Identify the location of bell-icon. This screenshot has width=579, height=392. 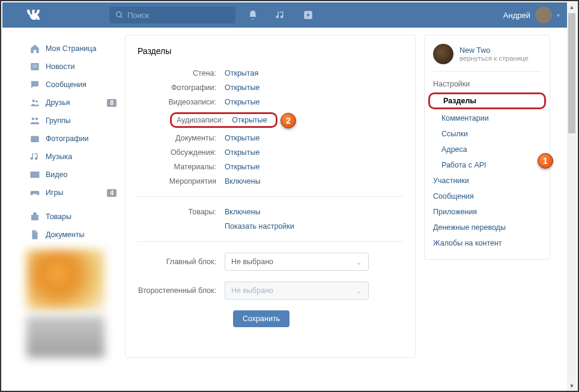
(253, 15).